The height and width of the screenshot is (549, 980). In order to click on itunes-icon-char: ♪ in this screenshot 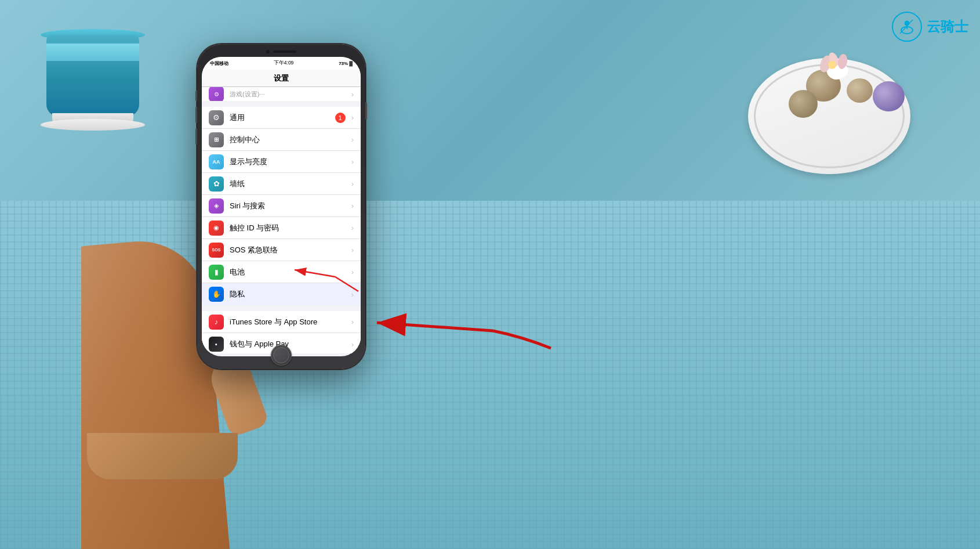, I will do `click(217, 322)`.